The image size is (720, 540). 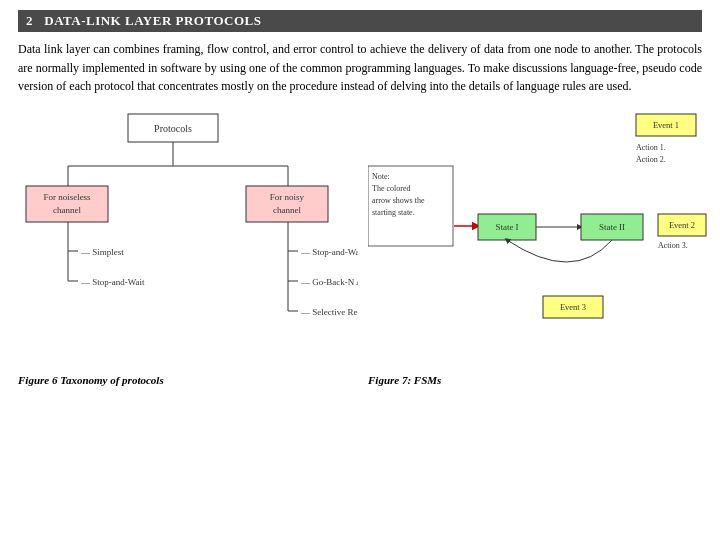 What do you see at coordinates (30, 20) in the screenshot?
I see `section-number: 2` at bounding box center [30, 20].